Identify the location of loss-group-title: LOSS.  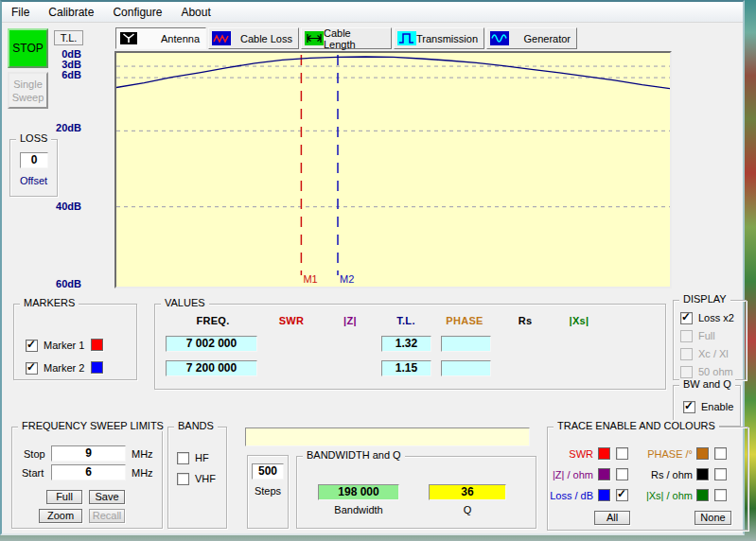
(34, 138).